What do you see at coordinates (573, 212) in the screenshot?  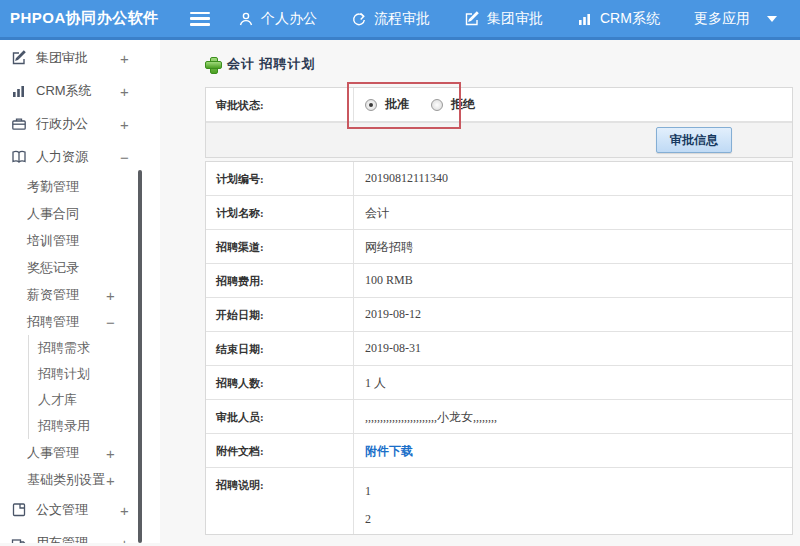 I see `field-value: 会计` at bounding box center [573, 212].